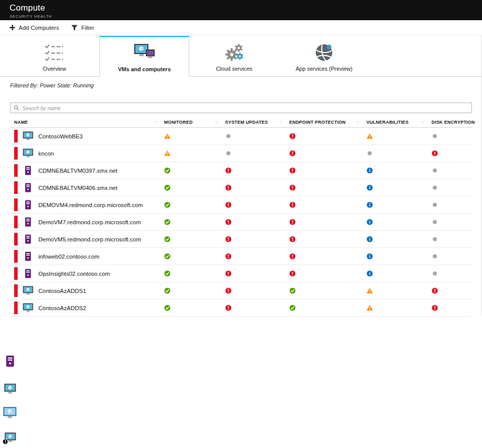 The width and height of the screenshot is (482, 448). I want to click on column-header-system-updates: SYSTEM UPDATES ↑↓, so click(255, 122).